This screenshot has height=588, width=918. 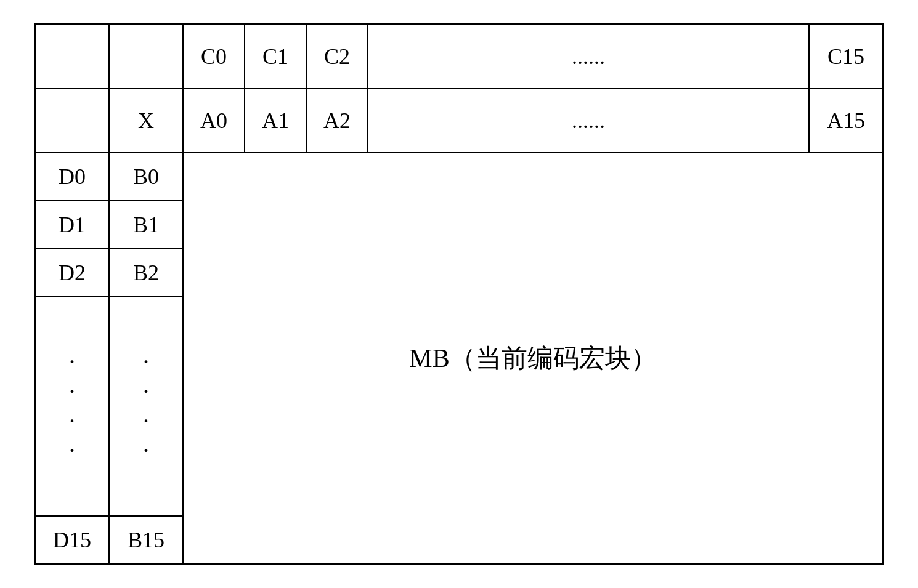 I want to click on header-r2-c1, so click(x=72, y=121).